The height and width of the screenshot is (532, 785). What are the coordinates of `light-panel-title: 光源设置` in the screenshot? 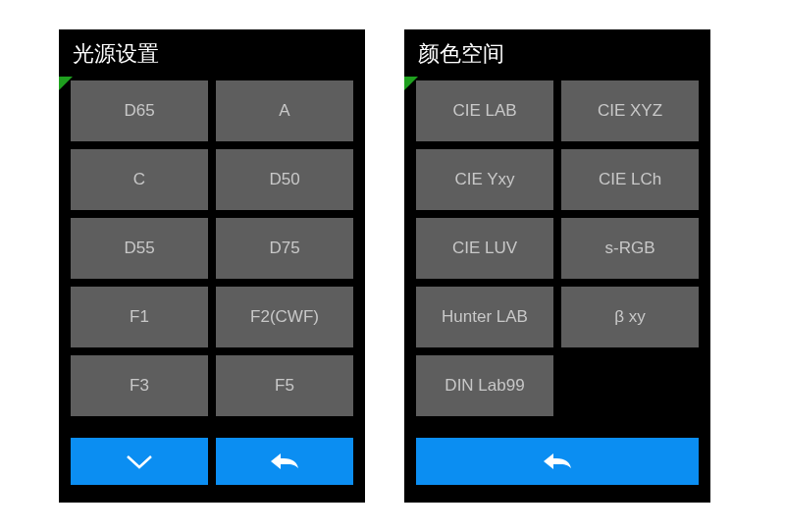 It's located at (212, 52).